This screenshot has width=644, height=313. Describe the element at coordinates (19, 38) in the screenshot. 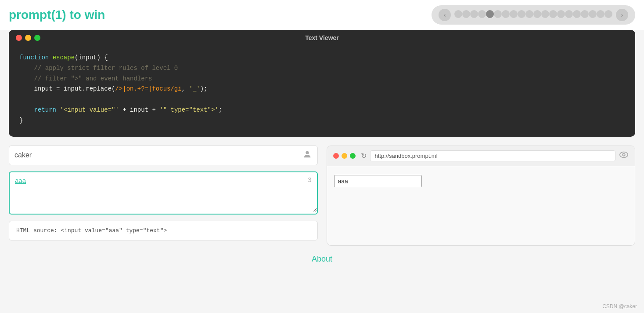

I see `dot-red` at that location.